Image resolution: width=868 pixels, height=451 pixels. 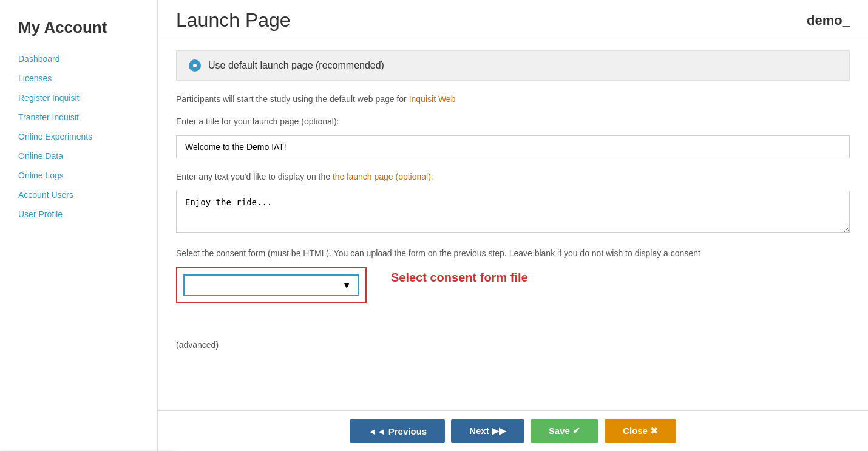 I want to click on user-label: demo_, so click(x=828, y=21).